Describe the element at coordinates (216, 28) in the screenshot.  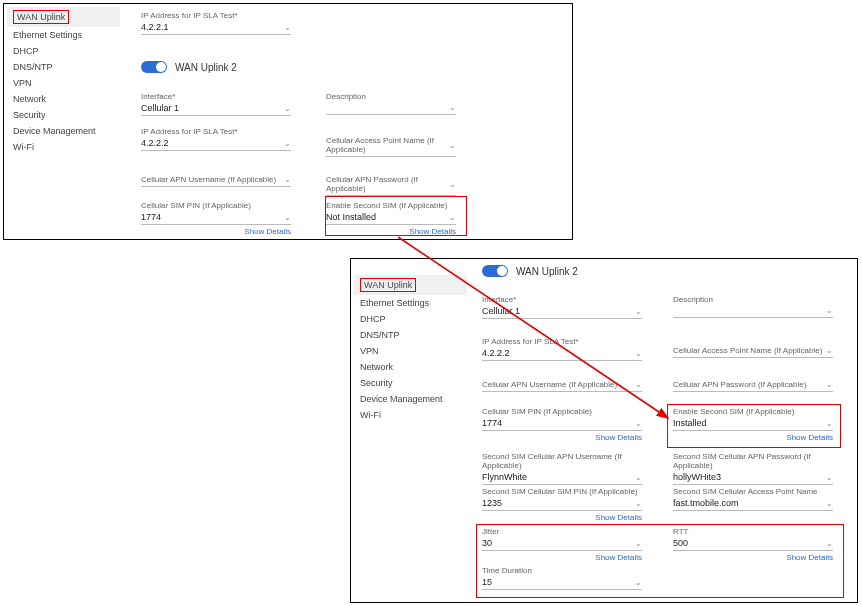
I see `ip-sla-top-select: 4.2.2.1⌄` at that location.